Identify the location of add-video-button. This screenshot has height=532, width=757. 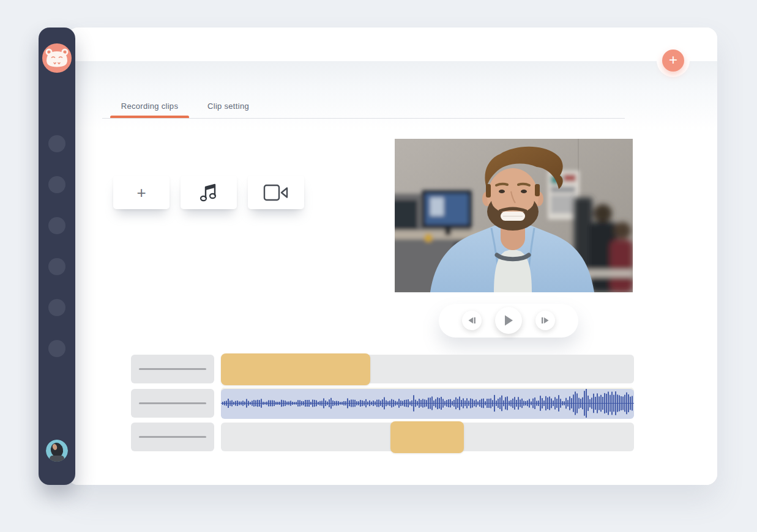
(276, 192).